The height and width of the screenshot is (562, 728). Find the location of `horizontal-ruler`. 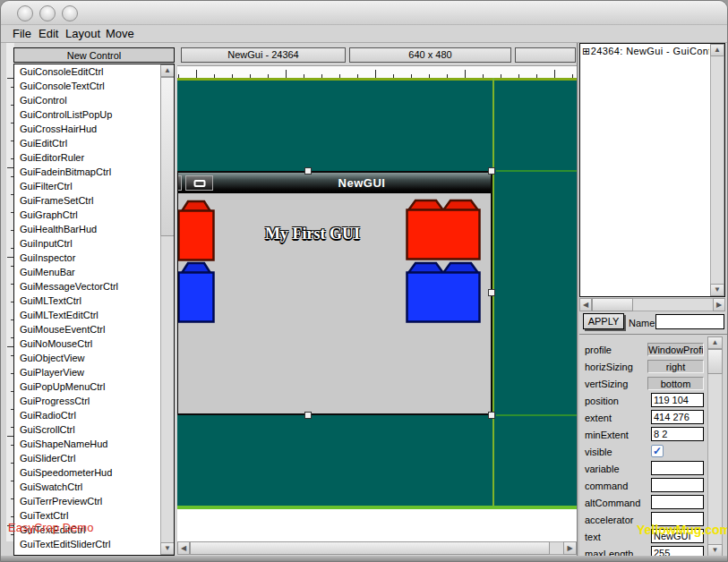

horizontal-ruler is located at coordinates (377, 72).